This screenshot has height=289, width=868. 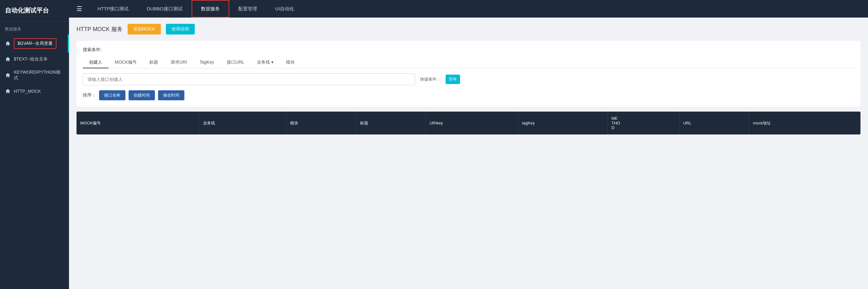 What do you see at coordinates (126, 63) in the screenshot?
I see `search-tab-mock-no: MOCK编号` at bounding box center [126, 63].